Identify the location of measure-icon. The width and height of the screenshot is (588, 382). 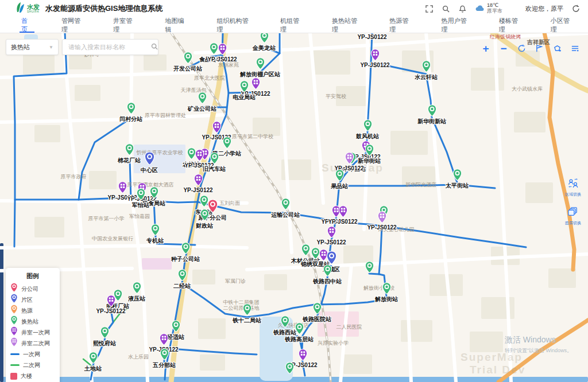
(539, 48).